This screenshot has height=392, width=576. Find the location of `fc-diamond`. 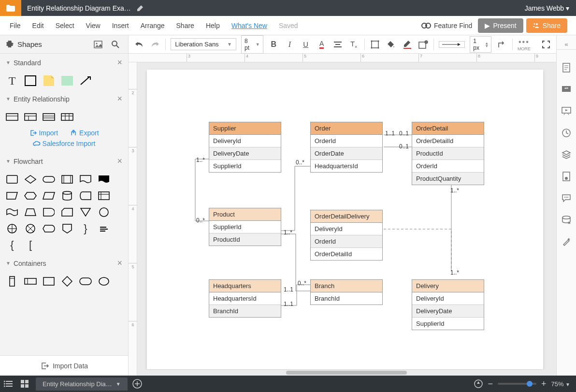

fc-diamond is located at coordinates (30, 179).